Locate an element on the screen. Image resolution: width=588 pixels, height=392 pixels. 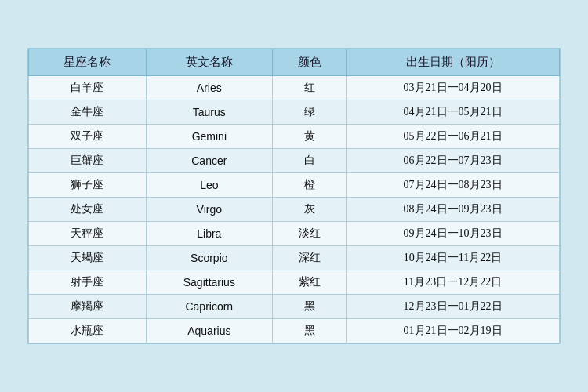
table-row: 巨蟹座Cancer白06月22日一07月23日 is located at coordinates (295, 162).